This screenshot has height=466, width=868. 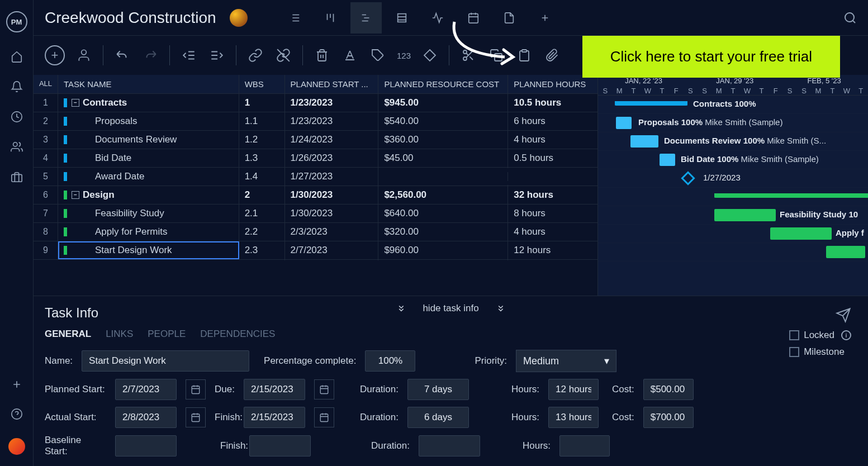 I want to click on gantt-row: 1/27/2023, so click(x=733, y=179).